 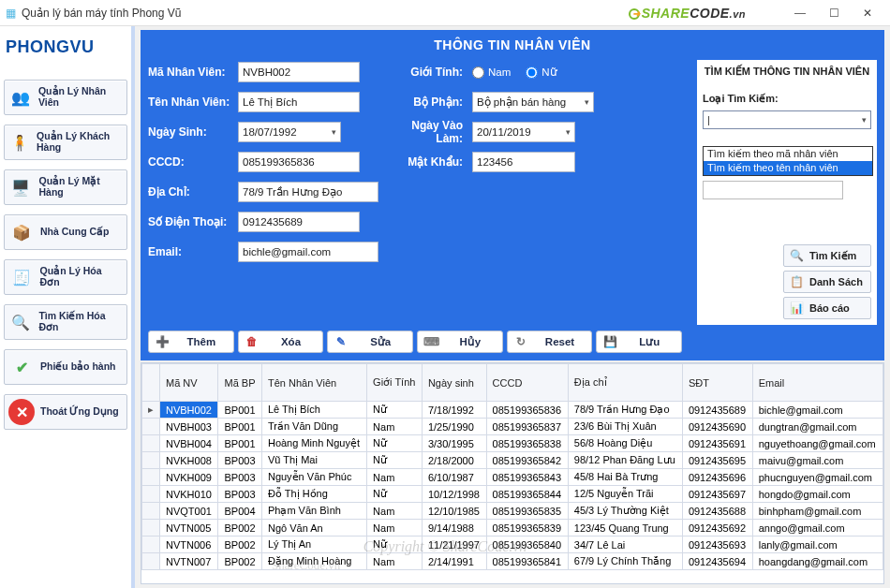 I want to click on col-header: Tên Nhân Viên, so click(x=314, y=383).